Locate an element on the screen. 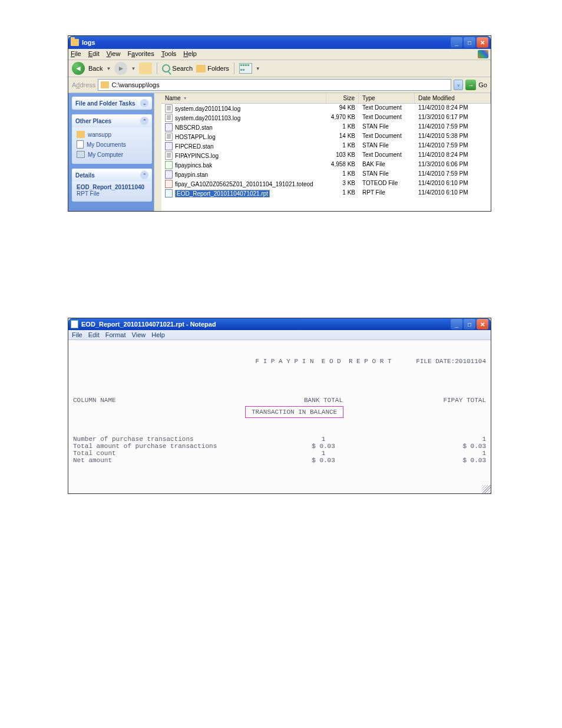 The height and width of the screenshot is (728, 562). column-header-date: Date Modified is located at coordinates (452, 98).